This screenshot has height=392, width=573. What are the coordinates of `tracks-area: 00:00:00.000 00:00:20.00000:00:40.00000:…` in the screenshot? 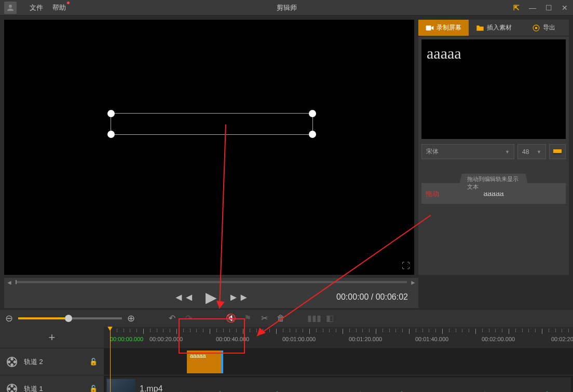 It's located at (338, 359).